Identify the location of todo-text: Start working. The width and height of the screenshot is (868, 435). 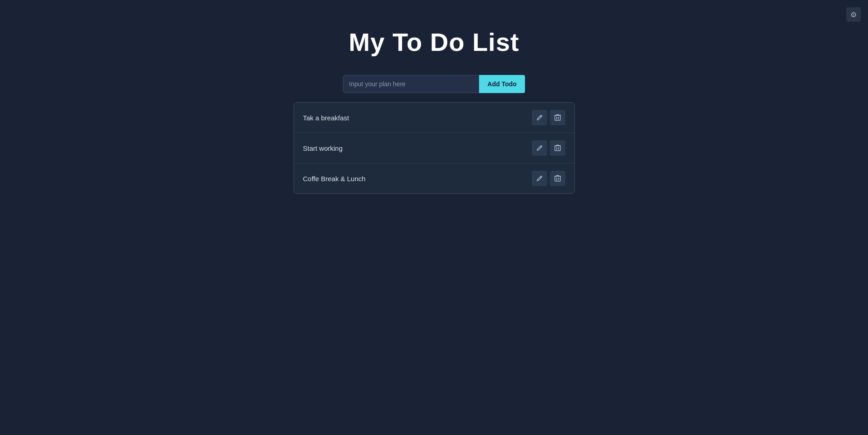
(417, 148).